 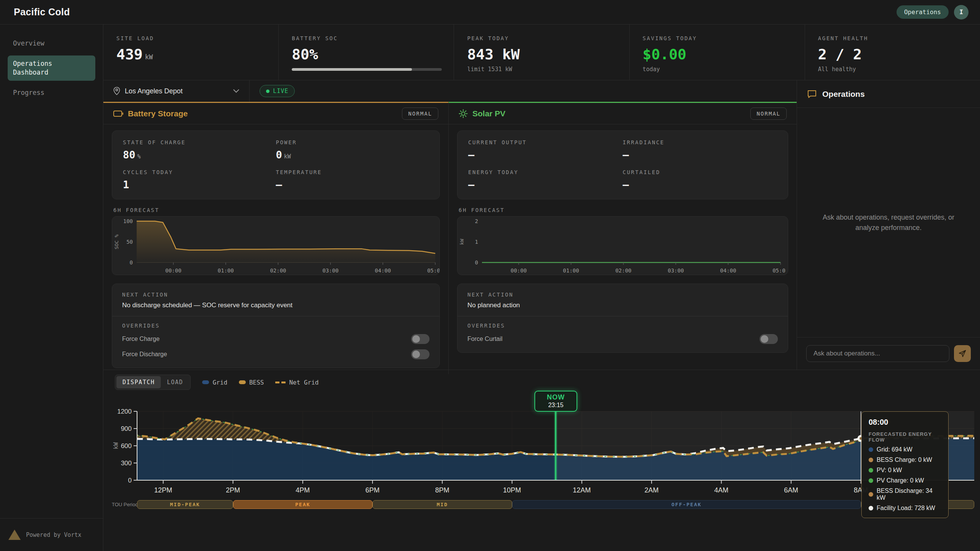 I want to click on stat-state-of-charge: STATE OF CHARGE 80%, so click(x=199, y=150).